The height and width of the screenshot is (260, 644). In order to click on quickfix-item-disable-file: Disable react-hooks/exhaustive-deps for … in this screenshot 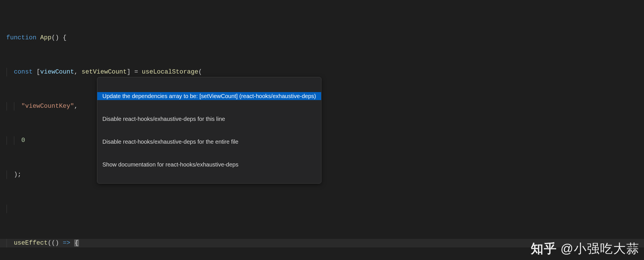, I will do `click(209, 142)`.